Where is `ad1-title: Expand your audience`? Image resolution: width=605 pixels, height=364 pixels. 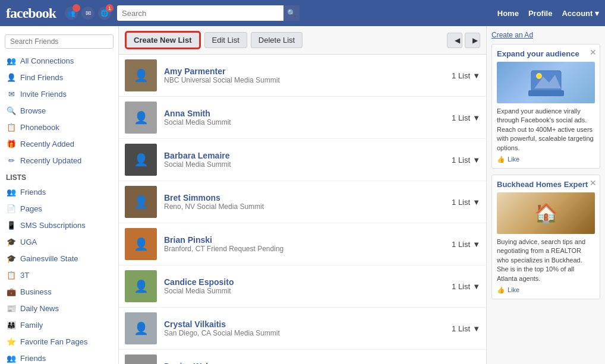 ad1-title: Expand your audience is located at coordinates (546, 53).